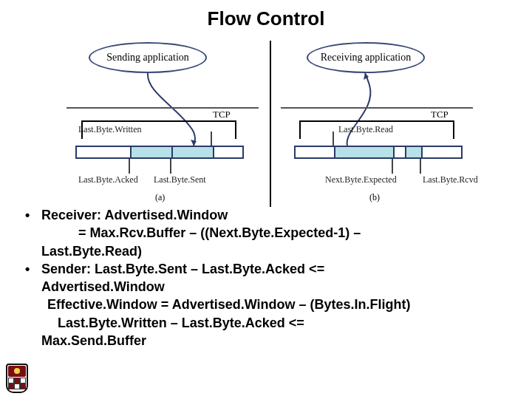 Image resolution: width=532 pixels, height=399 pixels. What do you see at coordinates (269, 323) in the screenshot?
I see `bullet-2-line4: Last.Byte.Written – Last.Byte.Acked <=` at bounding box center [269, 323].